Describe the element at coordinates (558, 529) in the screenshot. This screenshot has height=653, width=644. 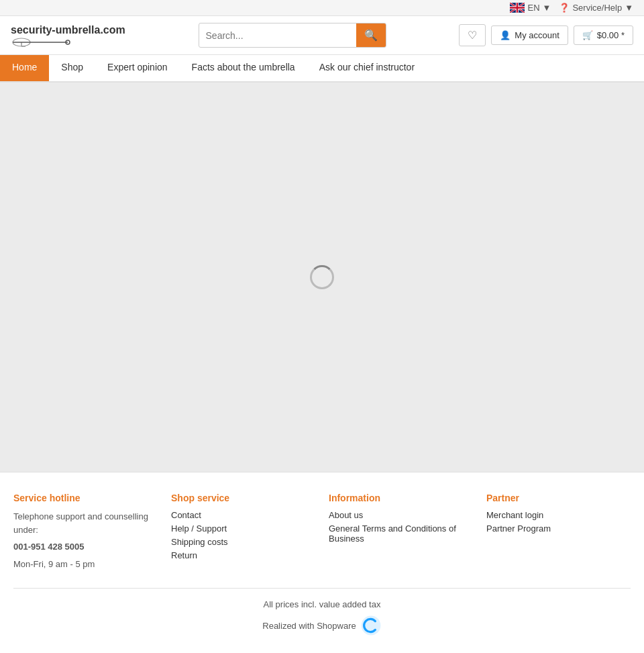
I see `footer-partner-program-link: Partner Program` at that location.